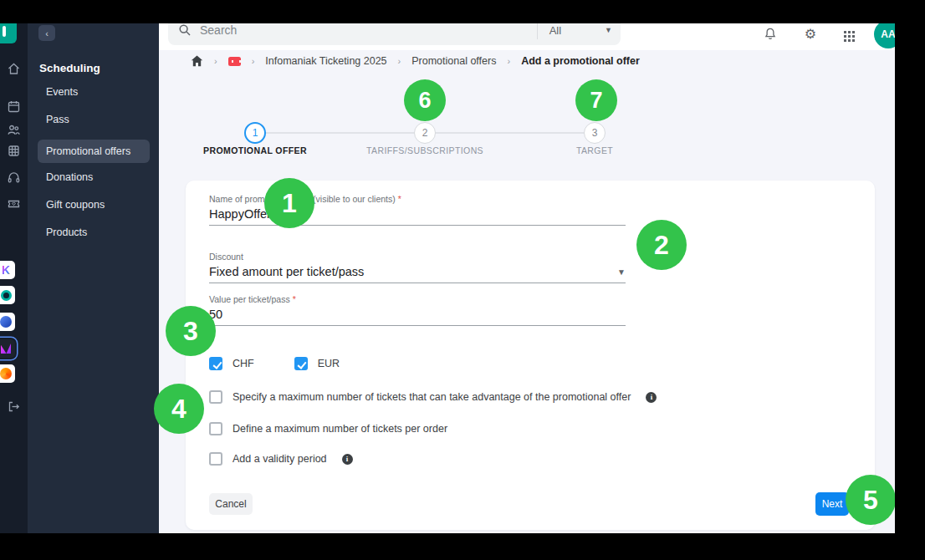 The height and width of the screenshot is (560, 925). Describe the element at coordinates (8, 322) in the screenshot. I see `blue-sphere-app-icon` at that location.